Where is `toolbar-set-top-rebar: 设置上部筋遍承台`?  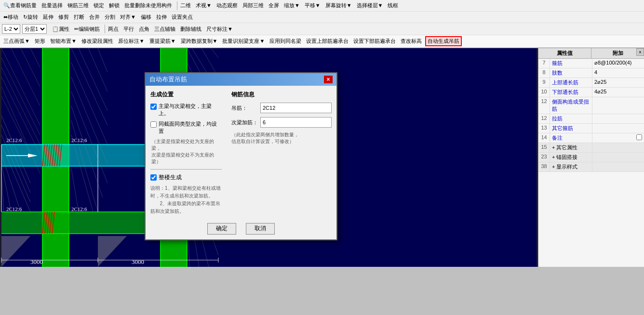
toolbar-set-top-rebar: 设置上部筋遍承台 is located at coordinates (327, 41).